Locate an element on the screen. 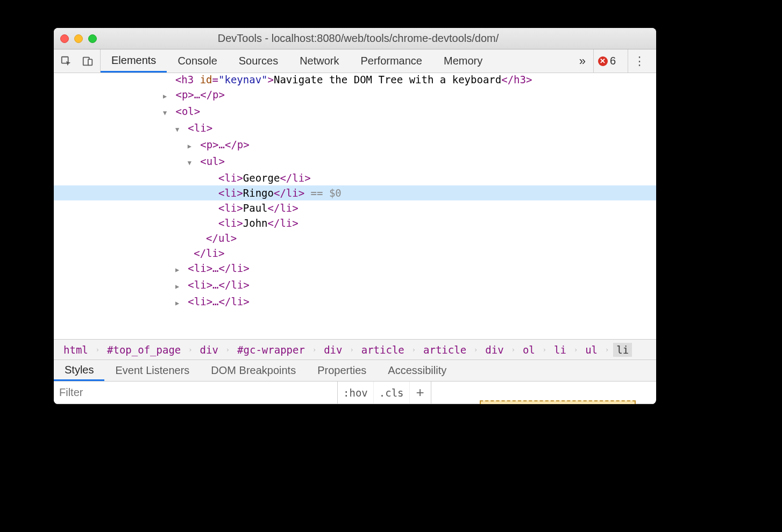  crumb-html: html is located at coordinates (76, 350).